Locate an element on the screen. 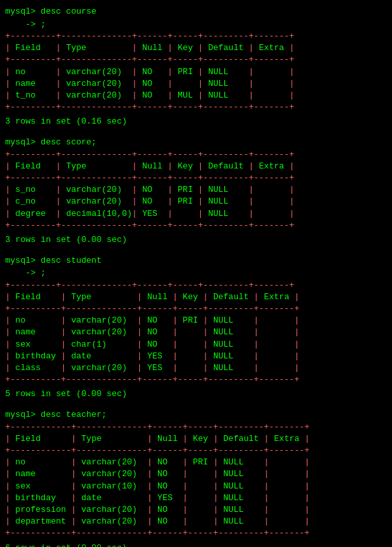 Image resolution: width=392 pixels, height=547 pixels. data-row-teacher-5: | department | varchar(20) | NO | | NULL… is located at coordinates (196, 522).